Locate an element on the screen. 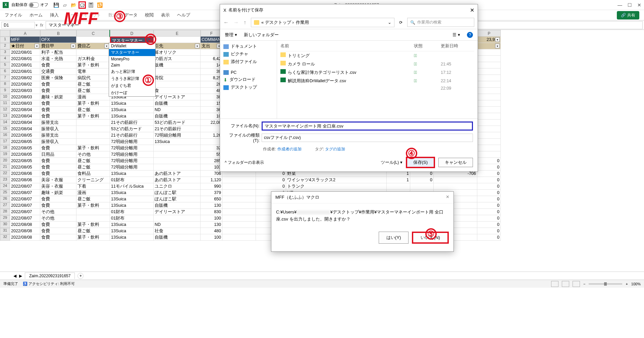 This screenshot has height=338, width=644. file-row: トリミング✓⃝ is located at coordinates (377, 56).